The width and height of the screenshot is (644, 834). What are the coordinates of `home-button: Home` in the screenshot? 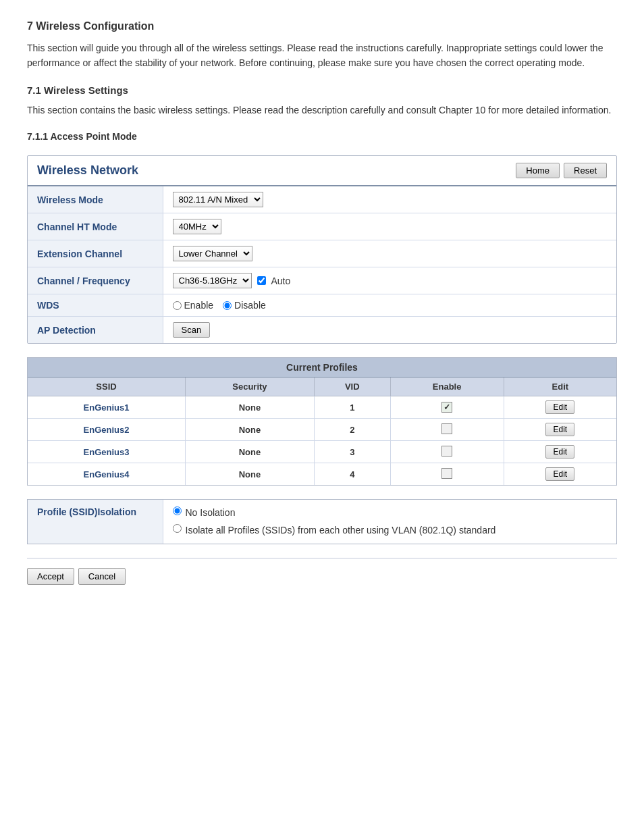 It's located at (537, 170).